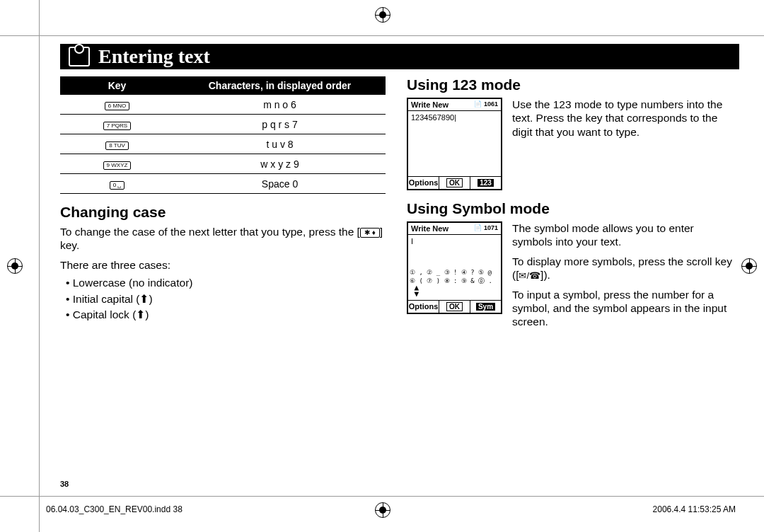  I want to click on chars-cell: m n o 6, so click(280, 105).